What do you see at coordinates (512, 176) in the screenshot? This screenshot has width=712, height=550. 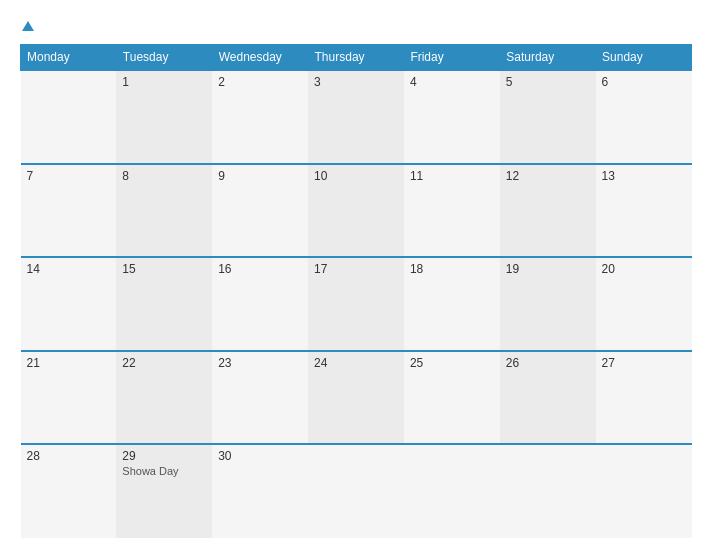 I see `day-number: 12` at bounding box center [512, 176].